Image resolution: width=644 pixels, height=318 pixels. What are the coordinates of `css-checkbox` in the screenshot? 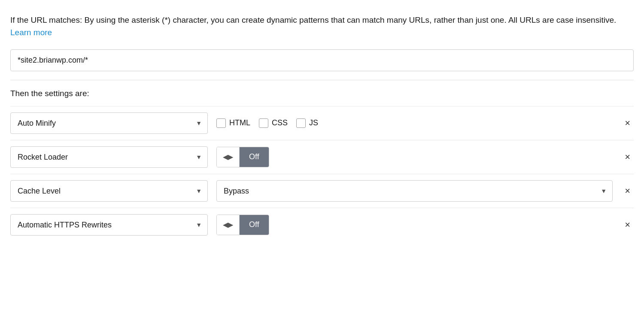 It's located at (264, 123).